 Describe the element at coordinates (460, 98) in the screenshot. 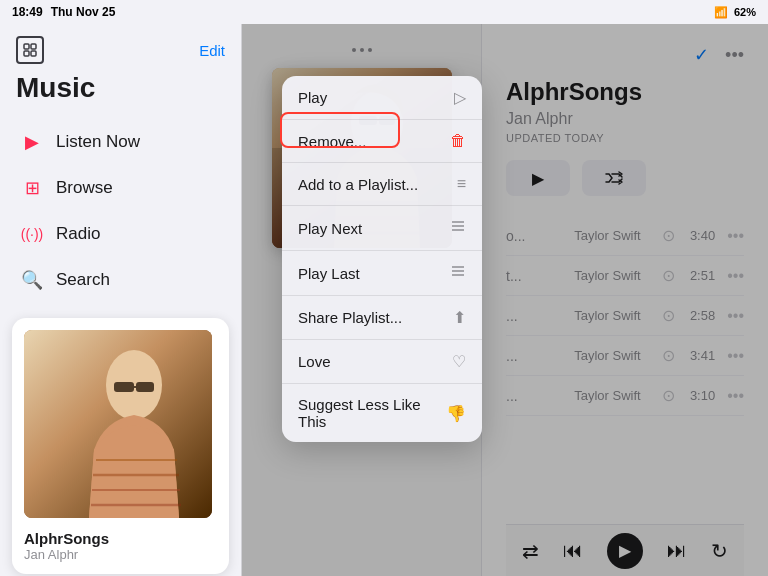

I see `menu-play-icon: ▷` at that location.